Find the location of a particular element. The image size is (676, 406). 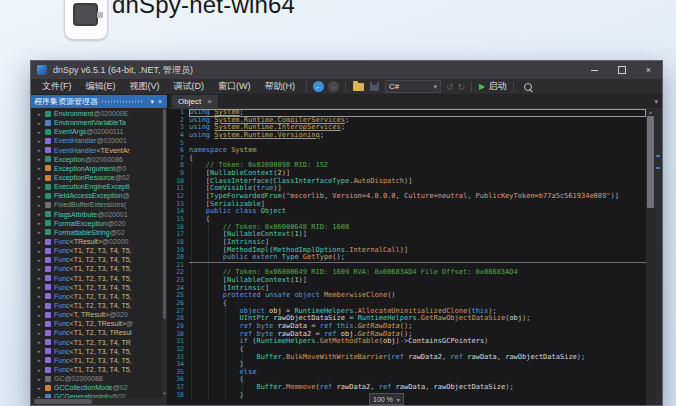

tree-item-func: ▸Func<T1, T2, T3, TResul is located at coordinates (99, 332).